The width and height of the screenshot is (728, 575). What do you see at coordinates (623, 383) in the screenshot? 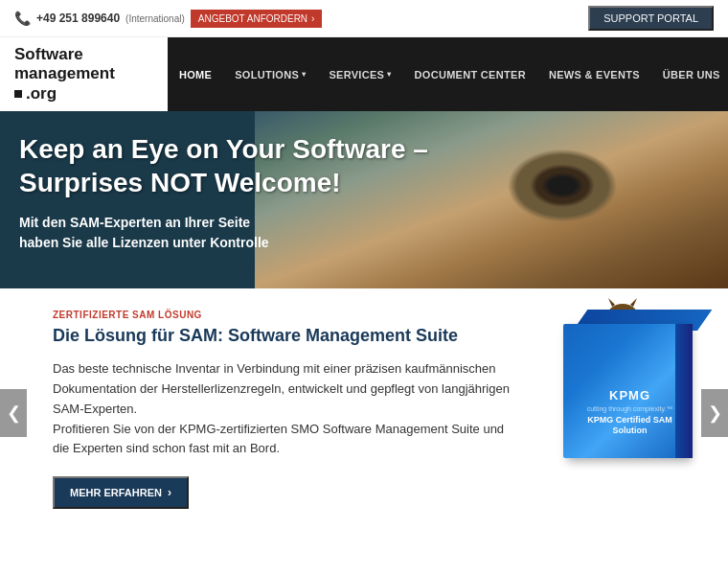
I see `product-3d-box: KPMG cutting through complexity.™ KPMG C…` at bounding box center [623, 383].